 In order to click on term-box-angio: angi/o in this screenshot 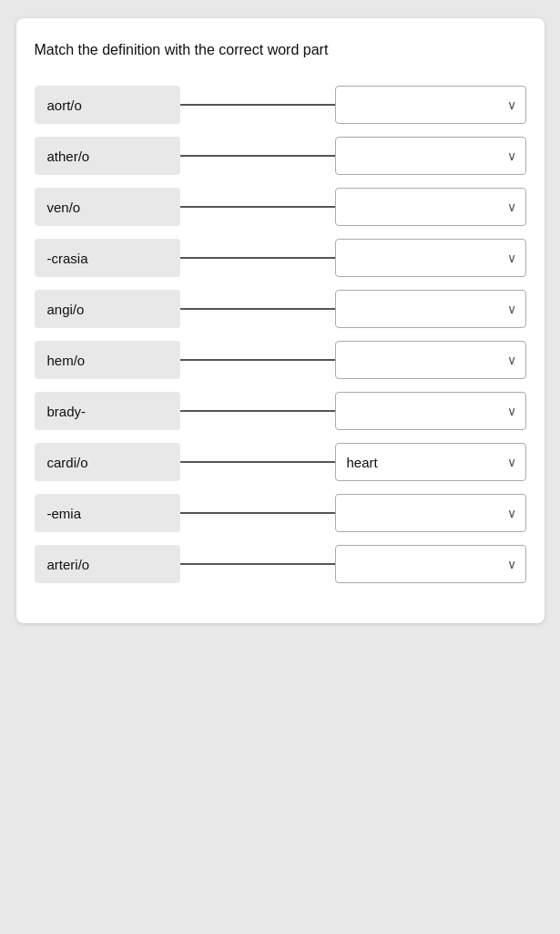, I will do `click(107, 309)`.